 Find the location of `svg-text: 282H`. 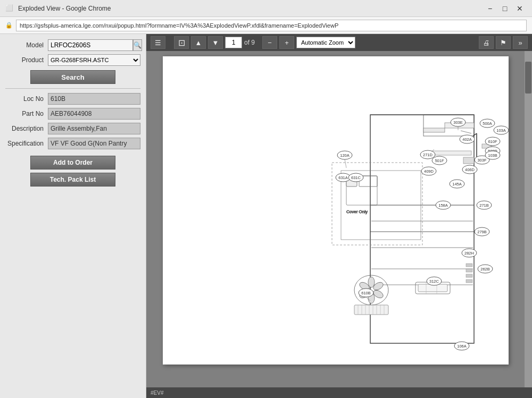

svg-text: 282H is located at coordinates (469, 253).